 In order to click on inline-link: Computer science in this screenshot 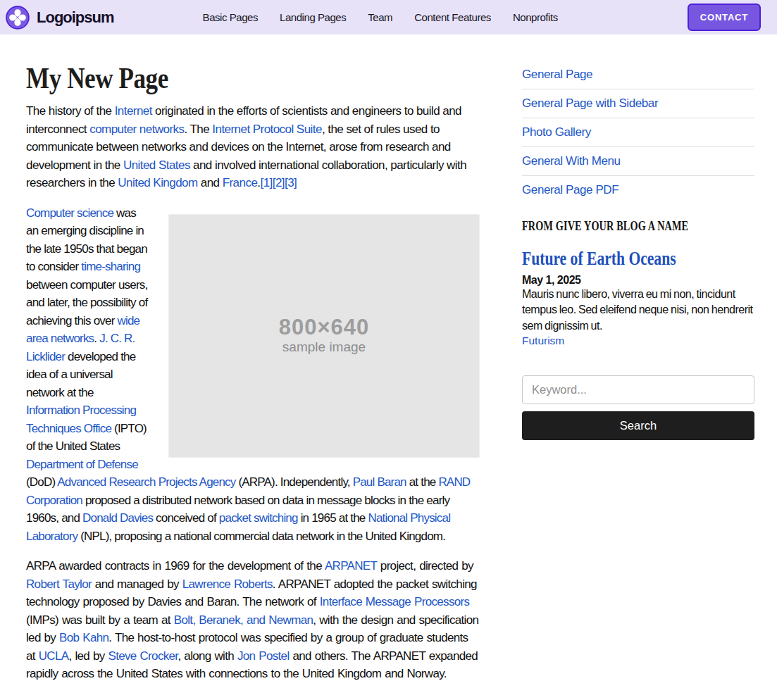, I will do `click(70, 213)`.